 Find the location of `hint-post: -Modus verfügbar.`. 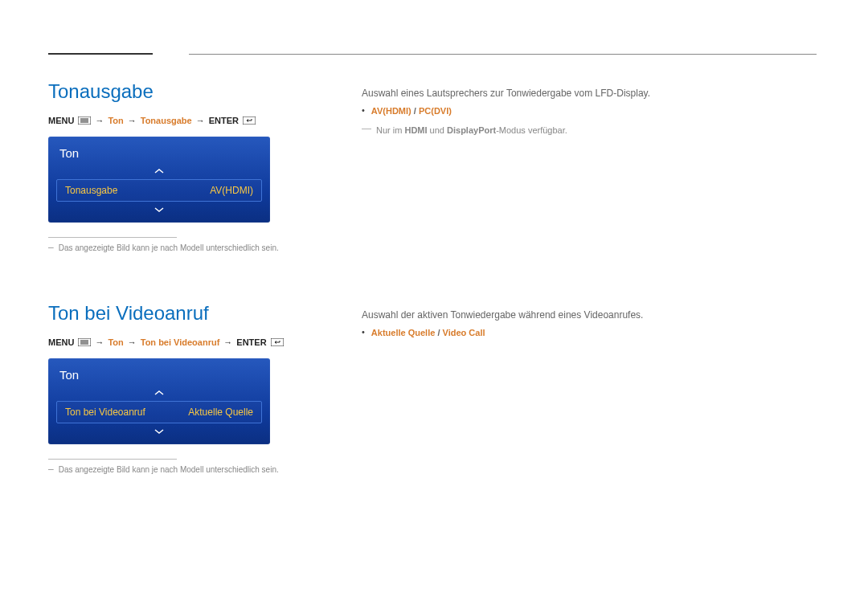

hint-post: -Modus verfügbar. is located at coordinates (532, 130).